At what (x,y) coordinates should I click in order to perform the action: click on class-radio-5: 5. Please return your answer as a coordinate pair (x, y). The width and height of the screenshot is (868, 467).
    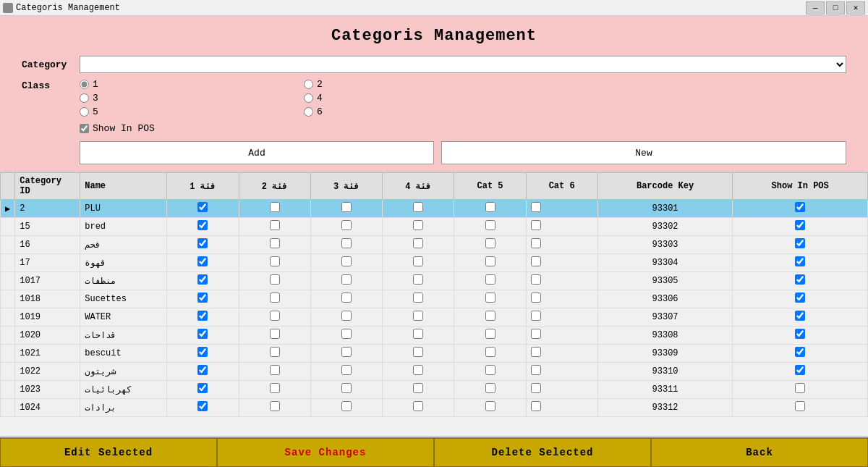
    Looking at the image, I should click on (170, 112).